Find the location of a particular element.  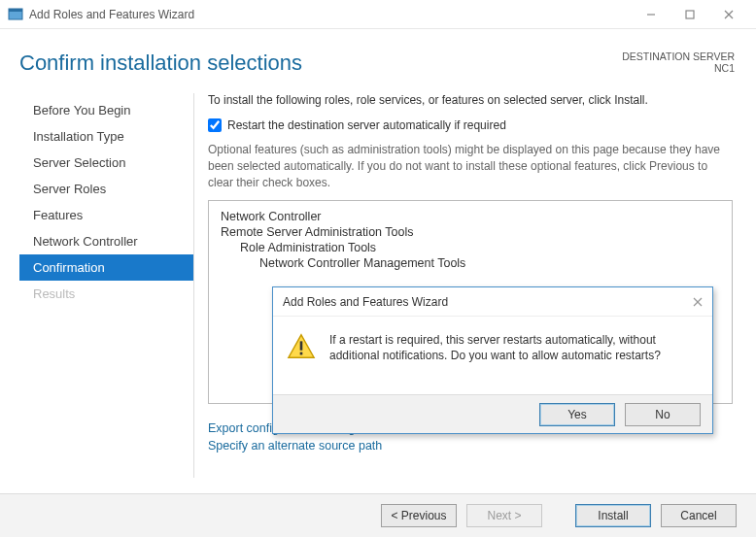

close-button is located at coordinates (729, 15).